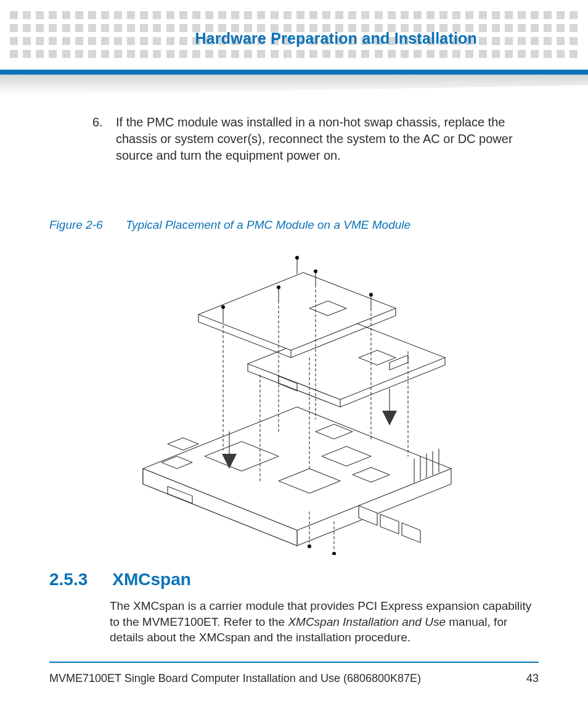 This screenshot has height=706, width=588. What do you see at coordinates (268, 224) in the screenshot?
I see `figure-title: Typical Placement of a PMC Module on a V…` at bounding box center [268, 224].